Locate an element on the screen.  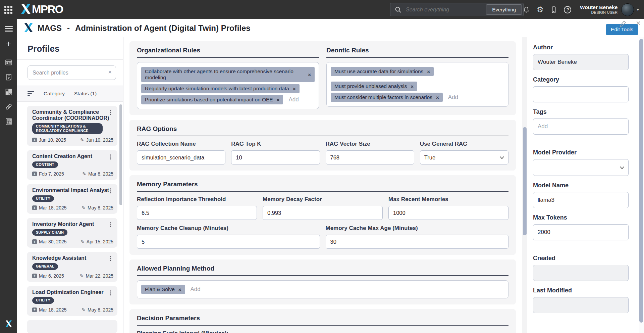
rag-vector-size-input is located at coordinates (370, 157).